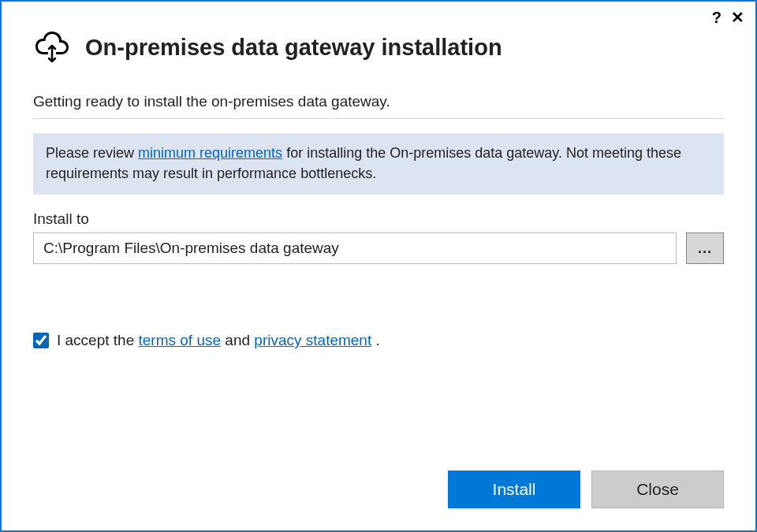 The height and width of the screenshot is (532, 757). I want to click on install-button: Install, so click(514, 489).